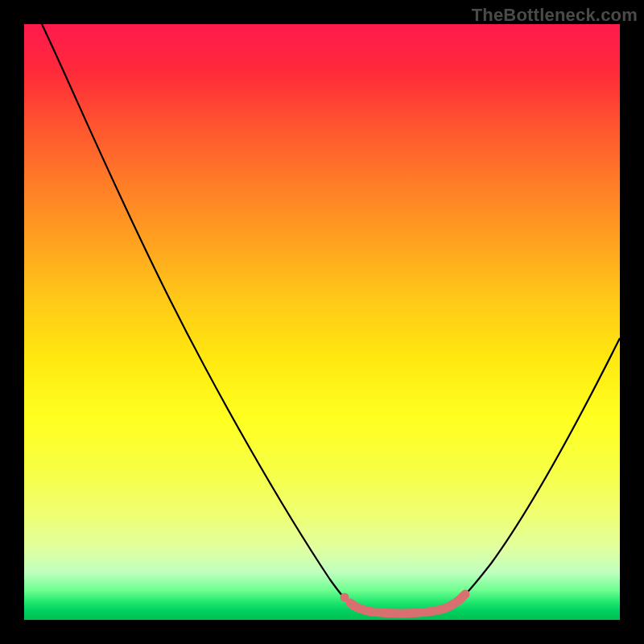 Image resolution: width=644 pixels, height=644 pixels. What do you see at coordinates (345, 597) in the screenshot?
I see `optimal-zone-start-dot` at bounding box center [345, 597].